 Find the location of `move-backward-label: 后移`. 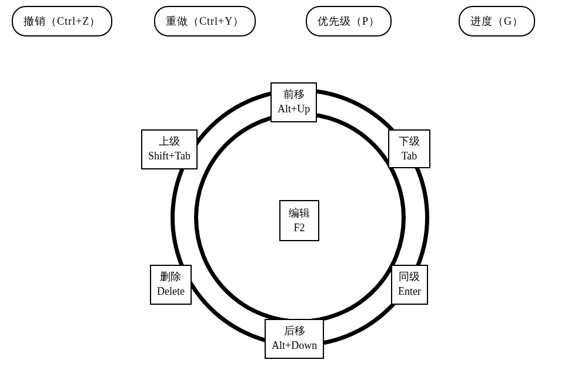

move-backward-label: 后移 is located at coordinates (294, 331).